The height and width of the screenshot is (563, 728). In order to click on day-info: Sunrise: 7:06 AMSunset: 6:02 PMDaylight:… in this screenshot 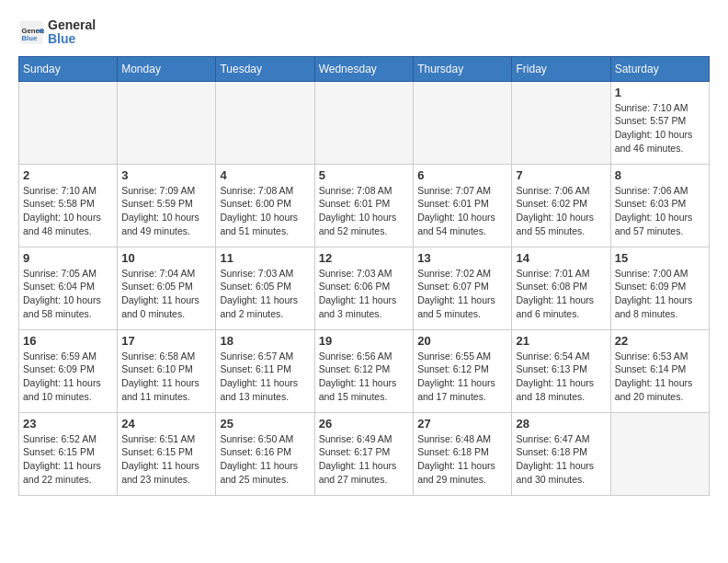, I will do `click(561, 212)`.